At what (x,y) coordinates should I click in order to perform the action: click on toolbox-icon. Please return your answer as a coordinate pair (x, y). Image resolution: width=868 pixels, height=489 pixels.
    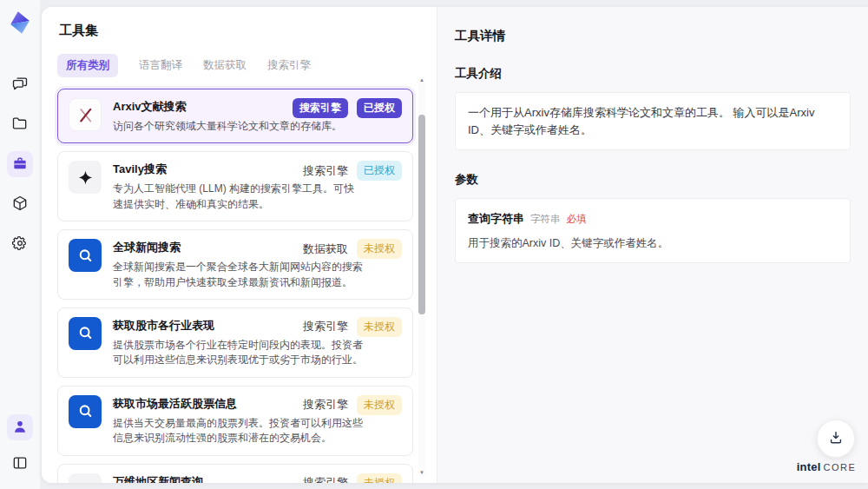
    Looking at the image, I should click on (20, 165).